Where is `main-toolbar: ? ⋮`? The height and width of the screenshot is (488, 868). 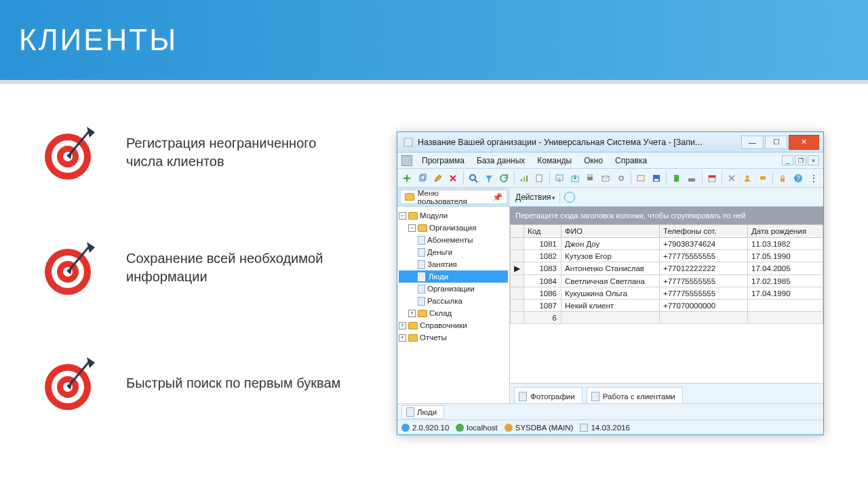 main-toolbar: ? ⋮ is located at coordinates (610, 178).